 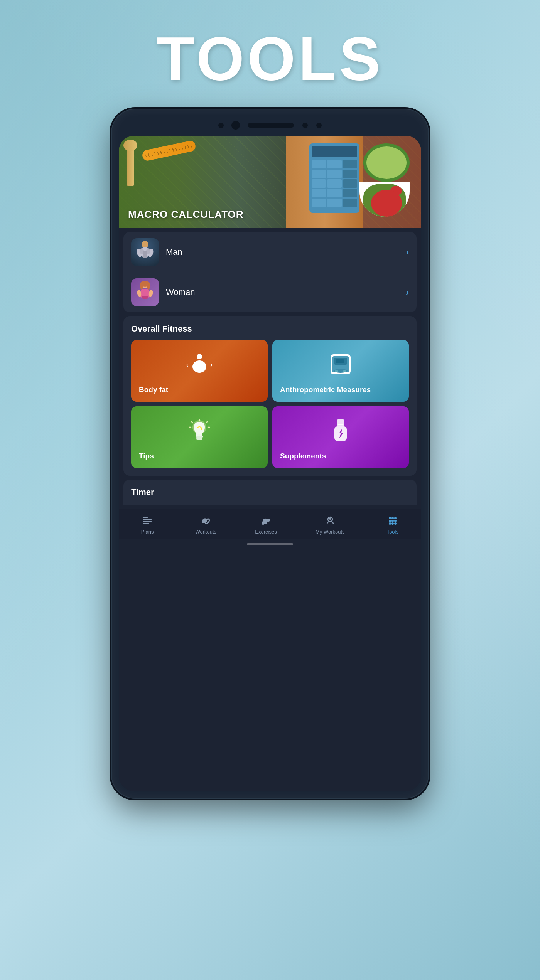 I want to click on lightbulb-svg, so click(x=199, y=431).